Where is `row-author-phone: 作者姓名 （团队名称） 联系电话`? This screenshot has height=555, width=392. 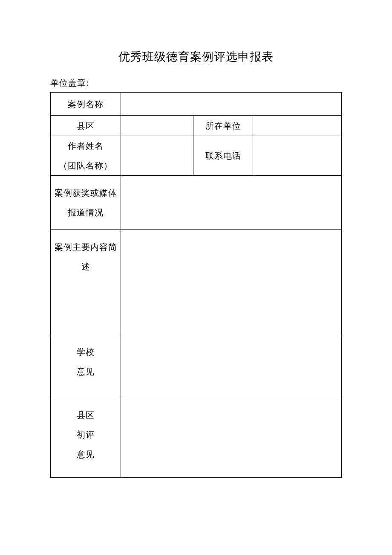 row-author-phone: 作者姓名 （团队名称） 联系电话 is located at coordinates (196, 156).